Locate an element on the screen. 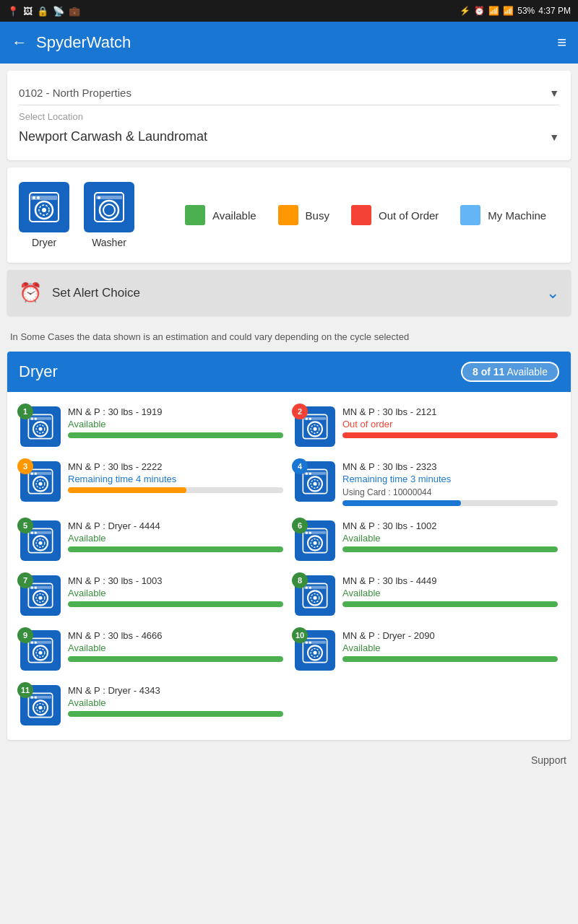 The width and height of the screenshot is (578, 924). machine-info-8: MN & P : 30 lbs - 4449 Available is located at coordinates (450, 591).